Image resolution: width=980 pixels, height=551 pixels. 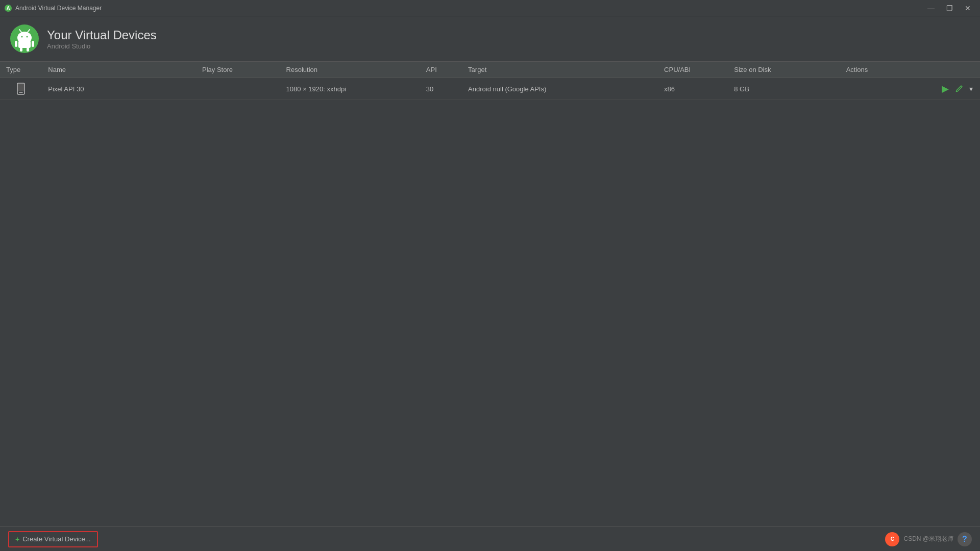 I want to click on title-bar-left: A Android Virtual Device Manager, so click(x=53, y=8).